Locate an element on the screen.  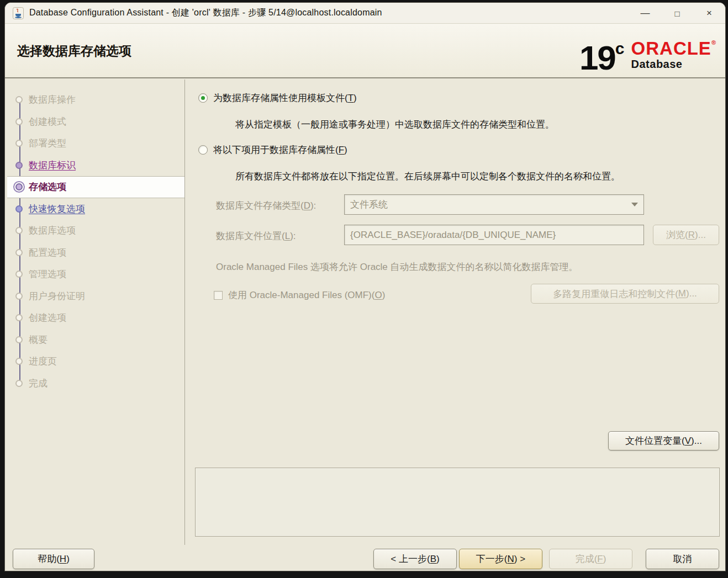
help-button: 帮助(H) is located at coordinates (54, 559).